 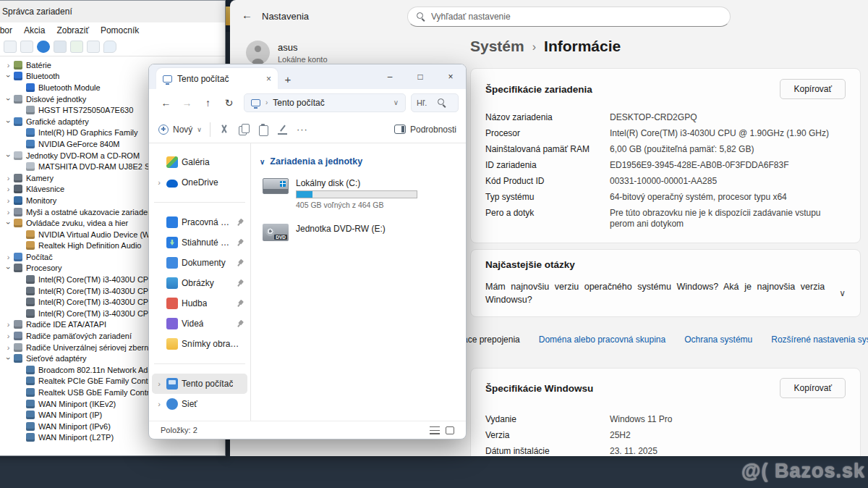 I want to click on faq-card: Najčastejšie otázky Mám najnovšiu verziu…, so click(x=665, y=283).